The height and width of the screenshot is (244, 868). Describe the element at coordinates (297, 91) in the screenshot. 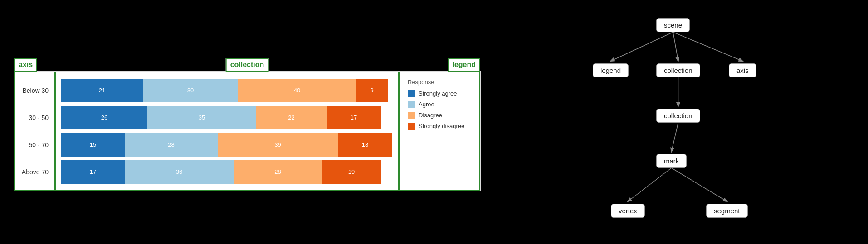

I see `bar-segment-disagree: 40` at that location.